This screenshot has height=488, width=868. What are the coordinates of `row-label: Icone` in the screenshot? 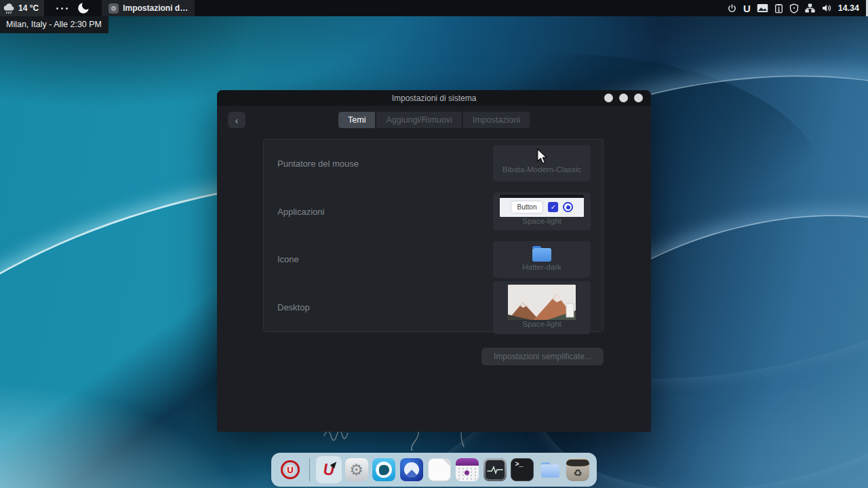 It's located at (288, 259).